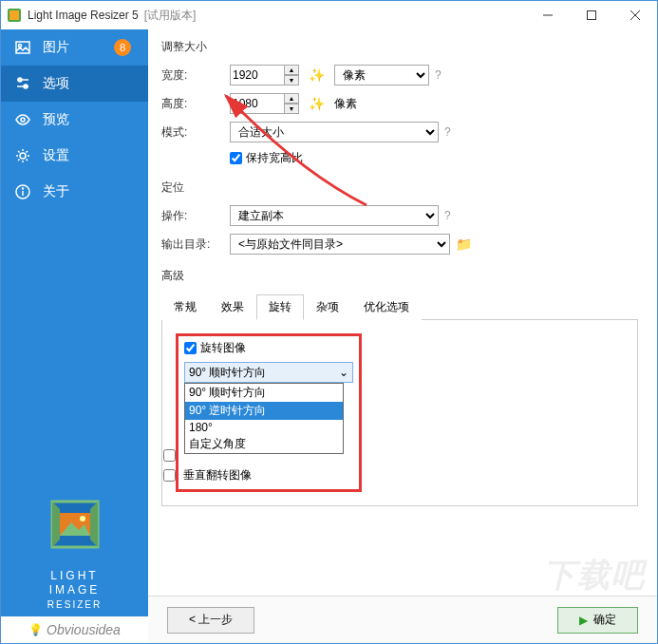  What do you see at coordinates (23, 47) in the screenshot?
I see `image-icon` at bounding box center [23, 47].